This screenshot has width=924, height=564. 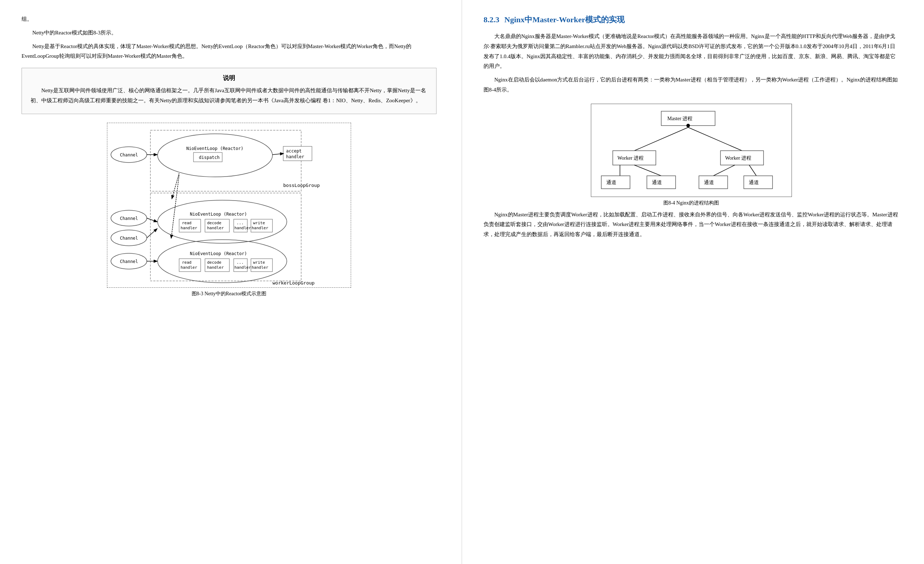 What do you see at coordinates (229, 210) in the screenshot?
I see `figure-8-3-container: bossLoopGroup NioEventLoop (Reactor) dis…` at bounding box center [229, 210].